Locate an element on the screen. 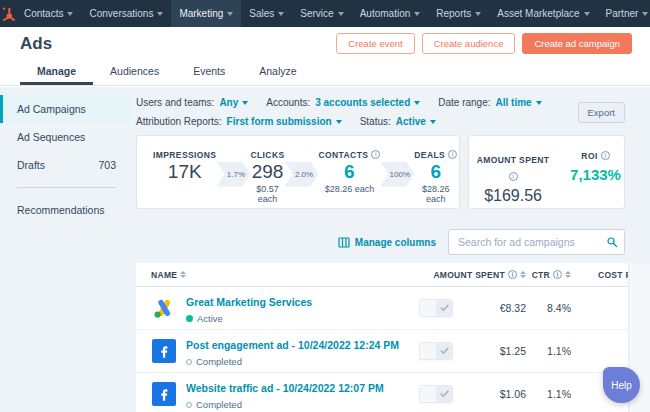 Image resolution: width=650 pixels, height=412 pixels. tab-audiences: Audiences is located at coordinates (134, 72).